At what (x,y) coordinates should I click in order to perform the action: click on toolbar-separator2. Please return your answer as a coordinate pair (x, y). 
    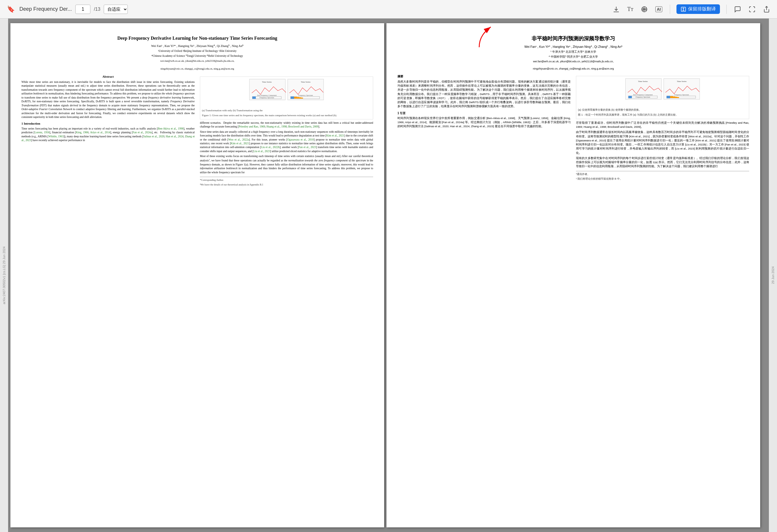
    Looking at the image, I should click on (726, 9).